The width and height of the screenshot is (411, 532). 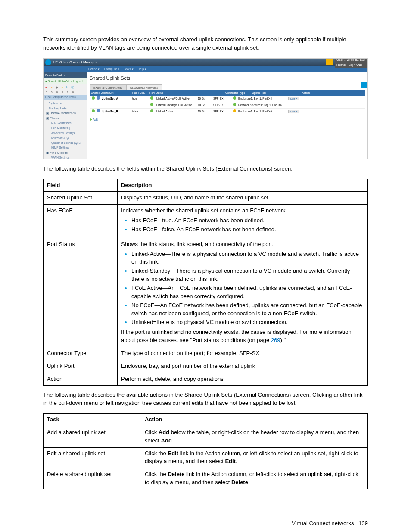 What do you see at coordinates (227, 99) in the screenshot?
I see `grid-row: UplinkSet_A true Linked-Active/FCoE Acti…` at bounding box center [227, 99].